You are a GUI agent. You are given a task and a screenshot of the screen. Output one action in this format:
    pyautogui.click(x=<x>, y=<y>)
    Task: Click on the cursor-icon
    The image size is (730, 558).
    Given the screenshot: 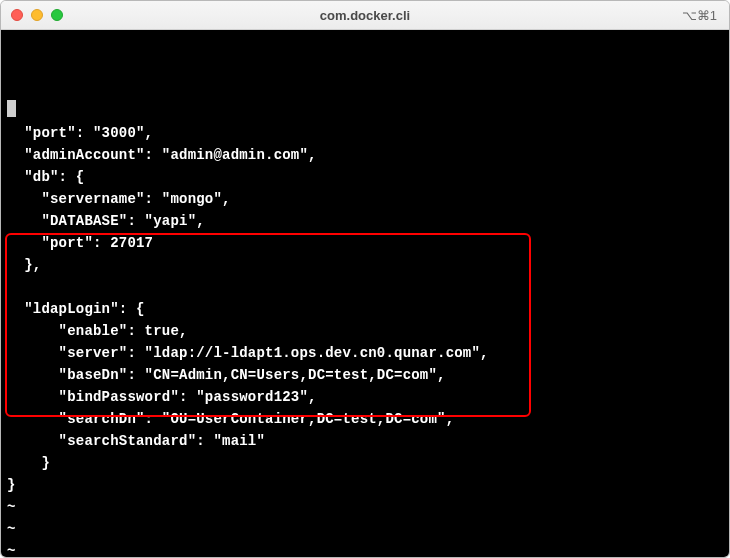 What is the action you would take?
    pyautogui.click(x=12, y=108)
    